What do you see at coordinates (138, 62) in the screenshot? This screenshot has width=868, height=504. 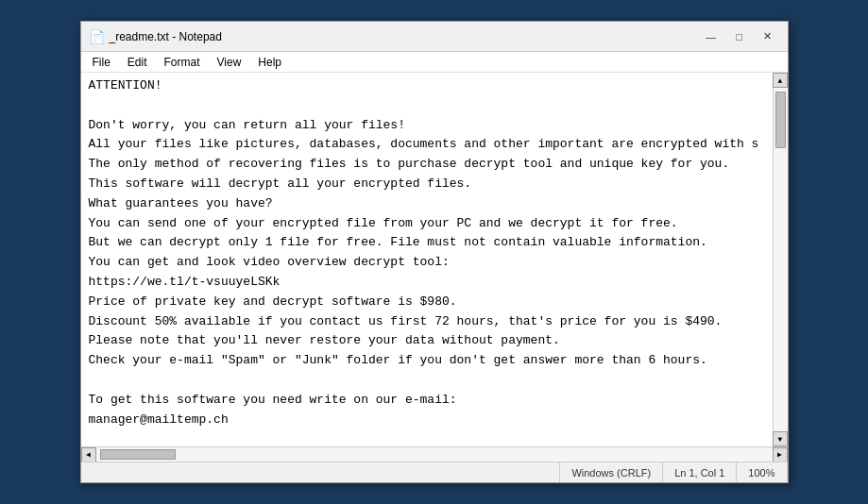 I see `menu-edit: Edit` at bounding box center [138, 62].